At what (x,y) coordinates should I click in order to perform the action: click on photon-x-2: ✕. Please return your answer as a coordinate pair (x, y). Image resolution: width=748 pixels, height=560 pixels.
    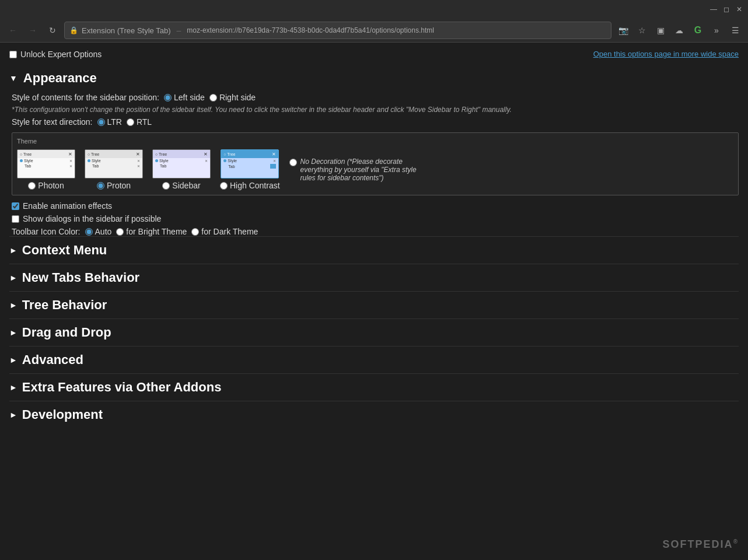
    Looking at the image, I should click on (71, 166).